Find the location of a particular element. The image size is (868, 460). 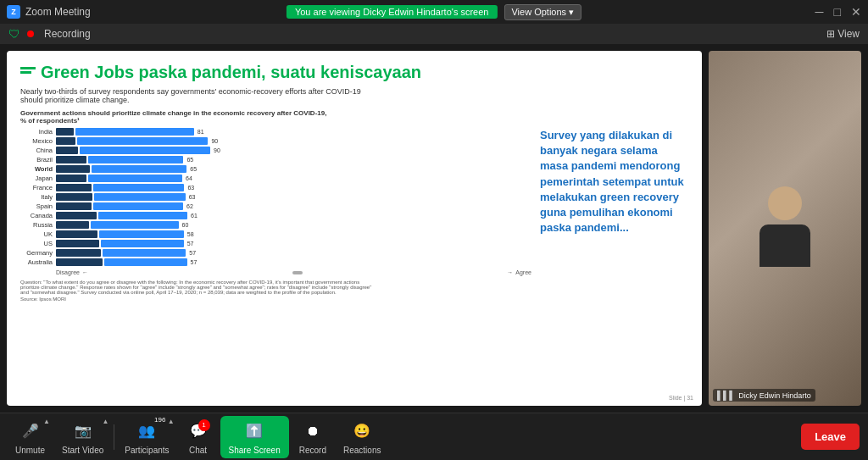

participants-count: 196 is located at coordinates (159, 420).